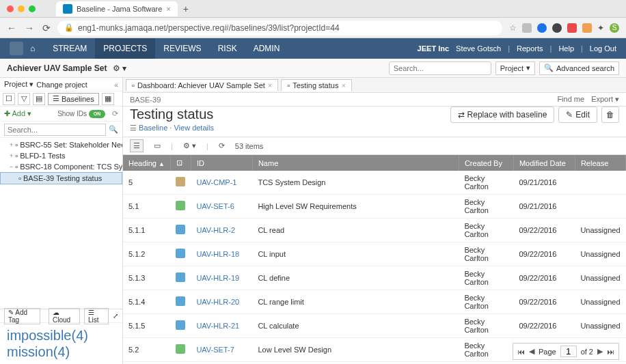  Describe the element at coordinates (115, 316) in the screenshot. I see `expand-tags-icon: ⤢` at that location.